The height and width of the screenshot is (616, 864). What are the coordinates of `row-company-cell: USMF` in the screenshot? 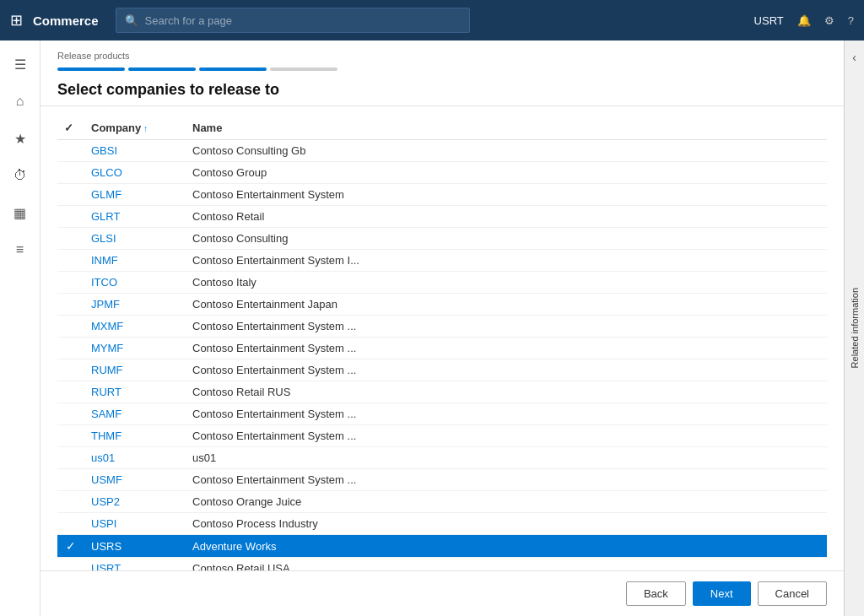 It's located at (135, 480).